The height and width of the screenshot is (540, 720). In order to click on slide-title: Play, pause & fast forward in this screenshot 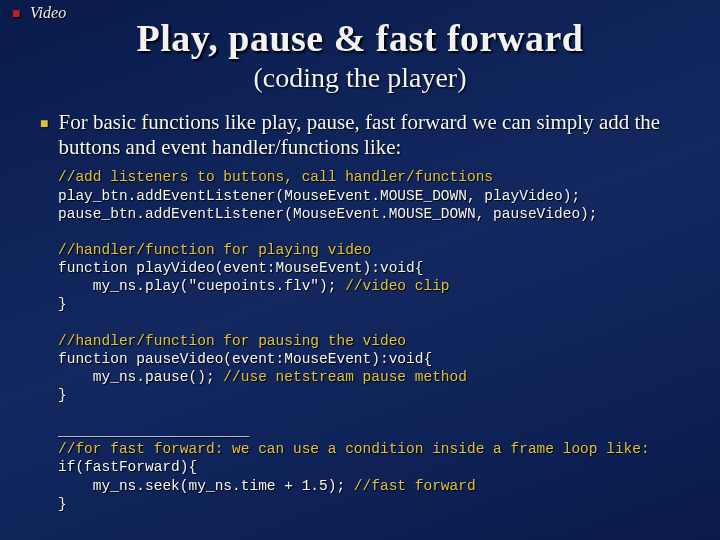, I will do `click(360, 38)`.